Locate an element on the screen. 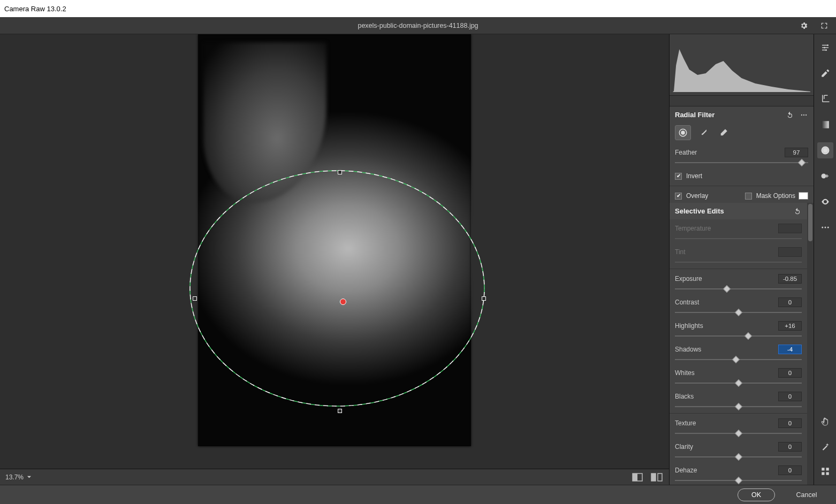  handle-left is located at coordinates (195, 299).